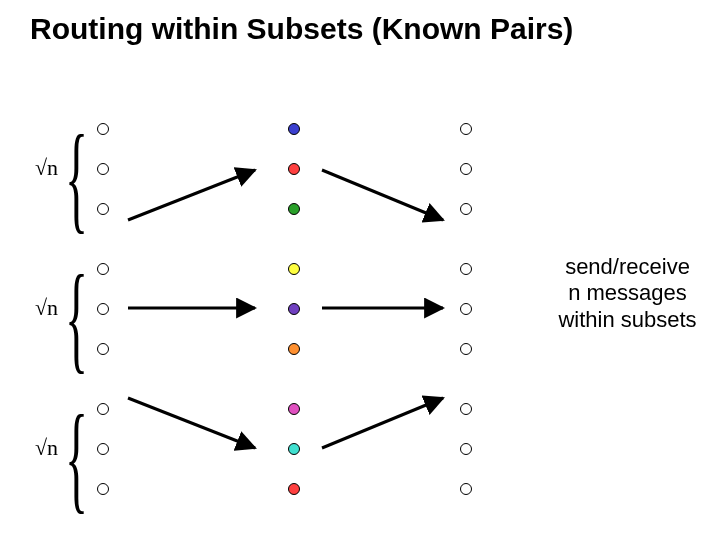 This screenshot has height=540, width=720. Describe the element at coordinates (76, 458) in the screenshot. I see `brace-2: {` at that location.